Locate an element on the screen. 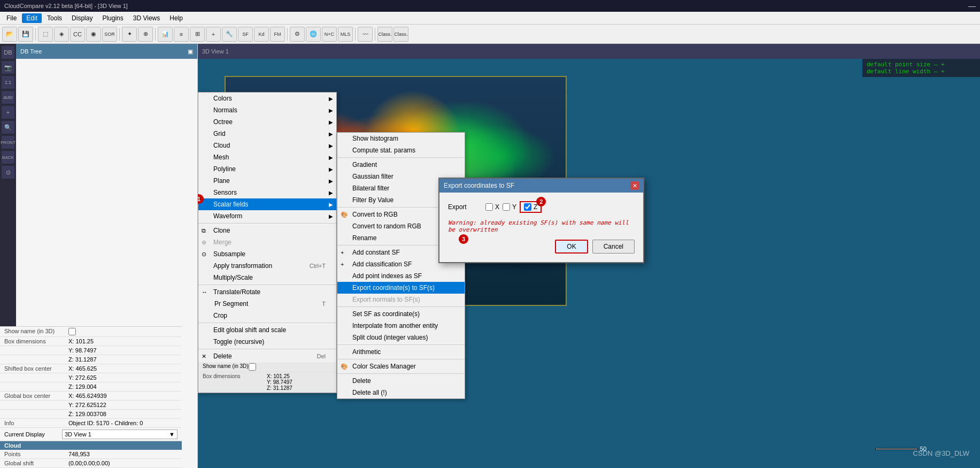  ctx-normals: Normals ▶ is located at coordinates (267, 110).